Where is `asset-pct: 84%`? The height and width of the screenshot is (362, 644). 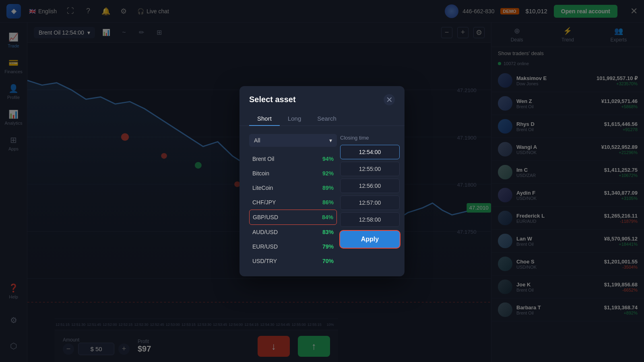 asset-pct: 84% is located at coordinates (328, 217).